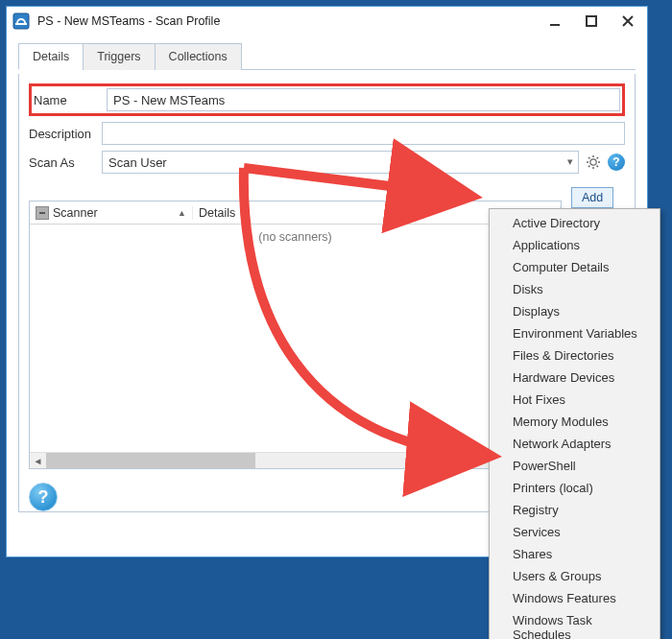  I want to click on scan-as-select: Scan User, so click(340, 162).